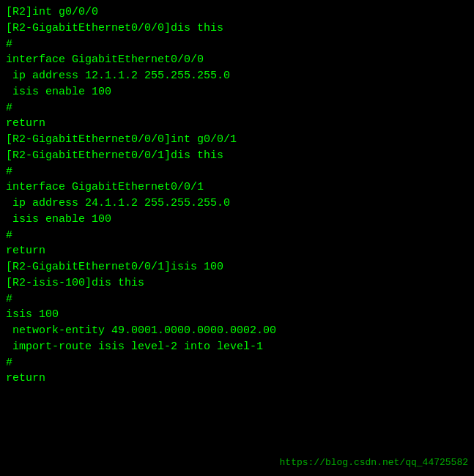 The height and width of the screenshot is (476, 474). What do you see at coordinates (237, 12) in the screenshot?
I see `terminal-line: [R2]int g0/0/0` at bounding box center [237, 12].